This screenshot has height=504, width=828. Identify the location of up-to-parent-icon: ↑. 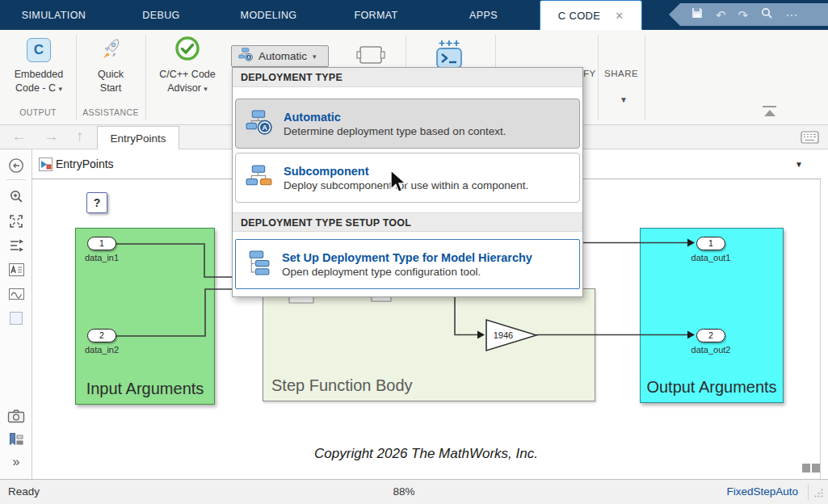
(80, 136).